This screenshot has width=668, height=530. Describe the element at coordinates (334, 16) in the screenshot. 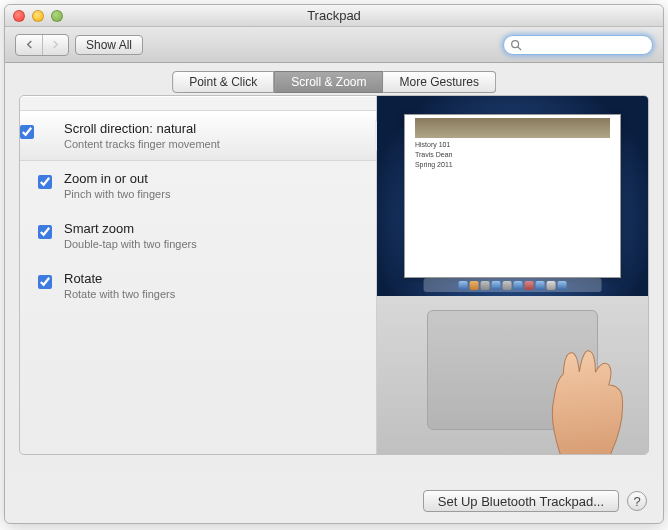

I see `titlebar: Trackpad` at that location.